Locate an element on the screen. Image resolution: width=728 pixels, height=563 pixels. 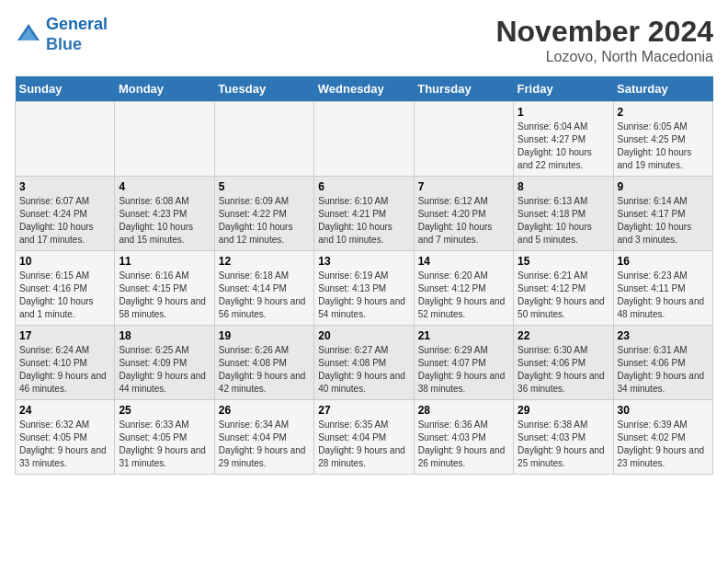
day-number: 14 is located at coordinates (463, 261).